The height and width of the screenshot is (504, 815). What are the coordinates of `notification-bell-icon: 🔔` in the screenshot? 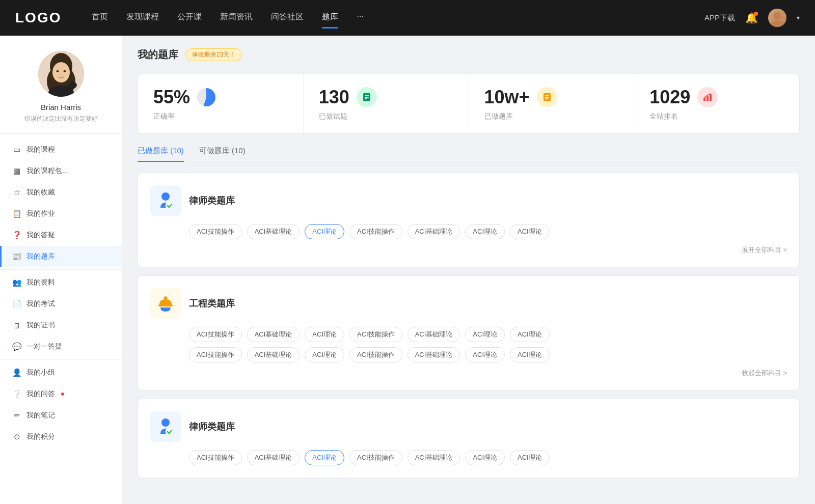 It's located at (752, 18).